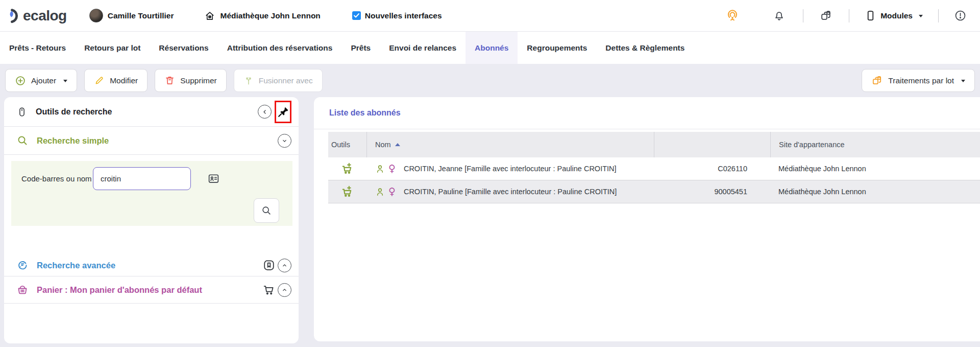 The height and width of the screenshot is (347, 980). I want to click on edit-button-label: Modifier, so click(124, 81).